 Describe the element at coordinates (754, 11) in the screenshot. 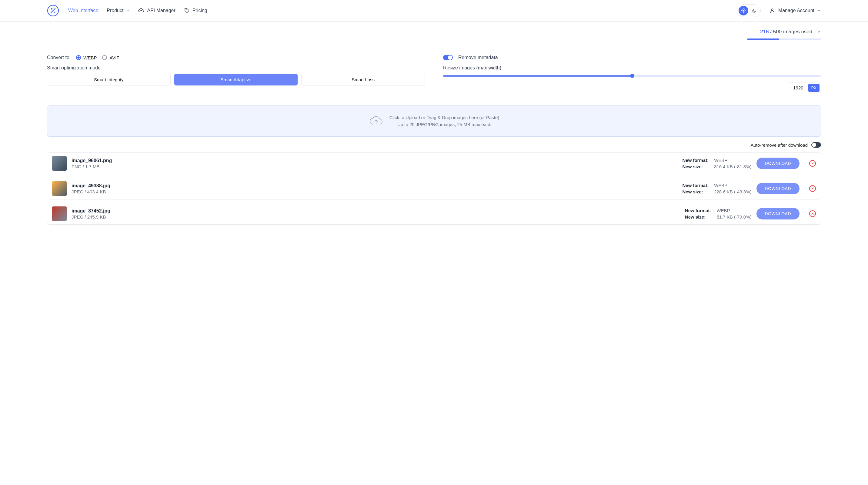

I see `theme-dark-button` at that location.